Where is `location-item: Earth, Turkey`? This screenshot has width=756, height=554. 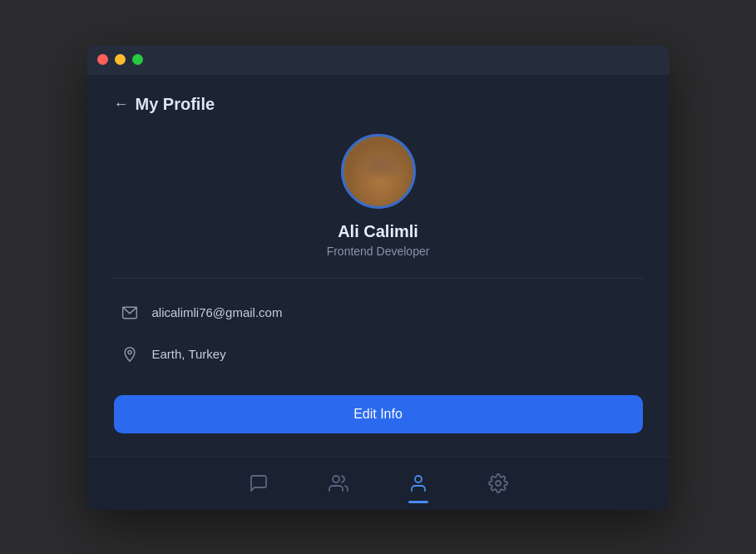
location-item: Earth, Turkey is located at coordinates (378, 354).